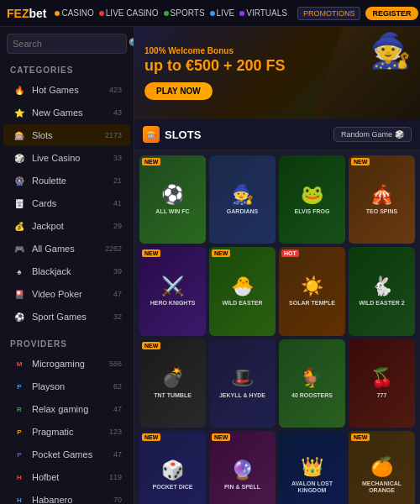 The height and width of the screenshot is (504, 420). Describe the element at coordinates (242, 200) in the screenshot. I see `game-thumb: 🧙 GARDIANS` at that location.